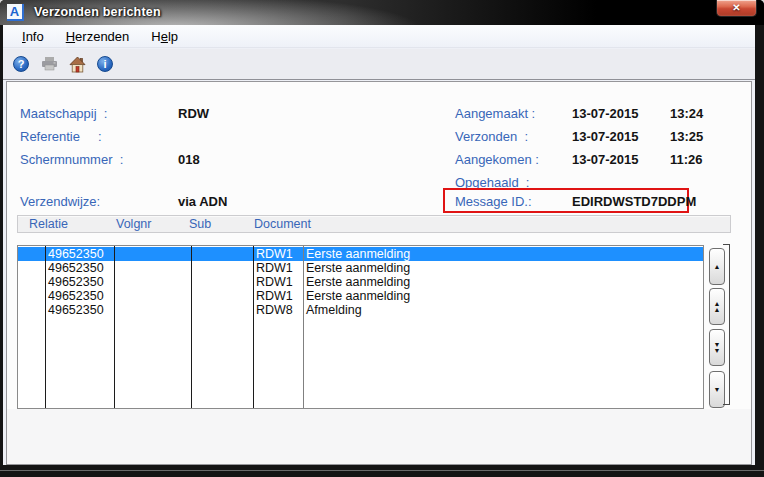  I want to click on menu-label-part: nfo, so click(35, 36).